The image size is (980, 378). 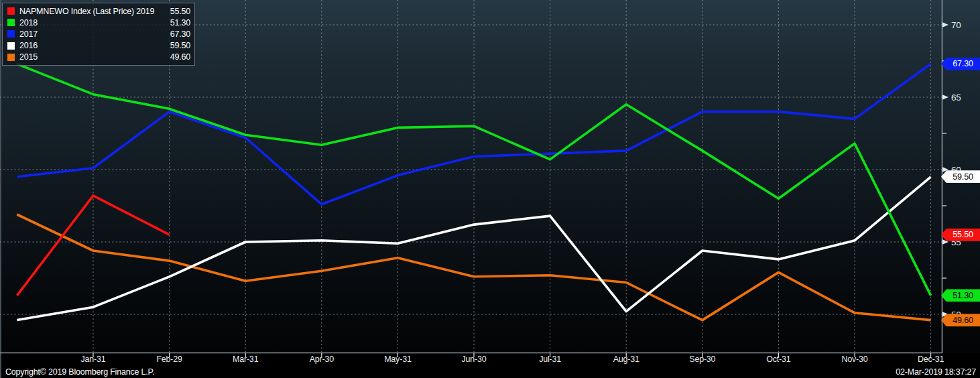 What do you see at coordinates (961, 295) in the screenshot?
I see `last-price-tag-2018: 51.30` at bounding box center [961, 295].